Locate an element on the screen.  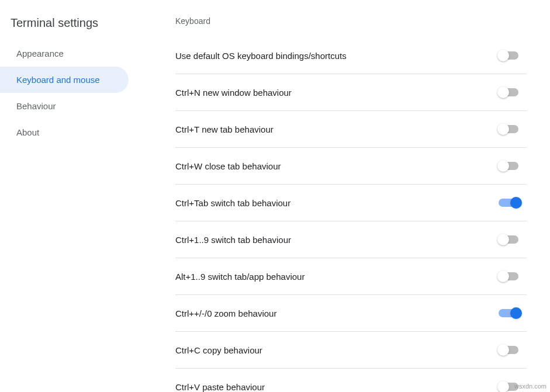
setting-row-ctrl-1-9: Ctrl+1..9 switch tab behaviour is located at coordinates (351, 240).